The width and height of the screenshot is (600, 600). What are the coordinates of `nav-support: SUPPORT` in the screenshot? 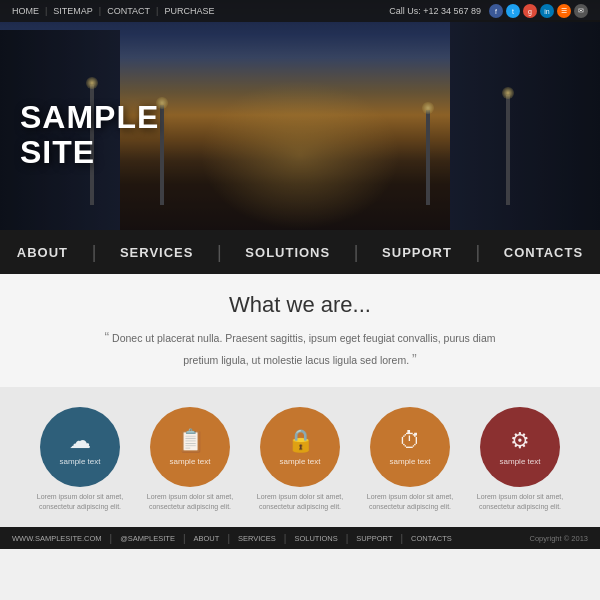 It's located at (417, 252).